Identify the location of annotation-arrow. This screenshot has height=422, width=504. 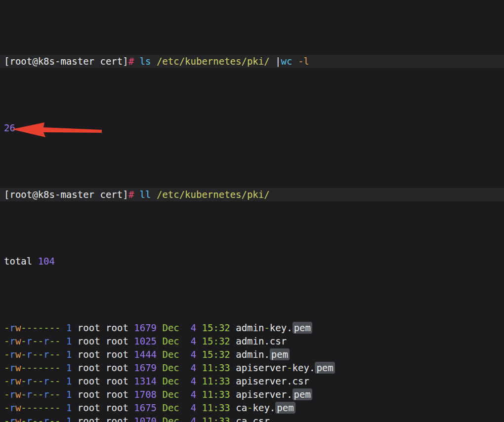
(57, 130).